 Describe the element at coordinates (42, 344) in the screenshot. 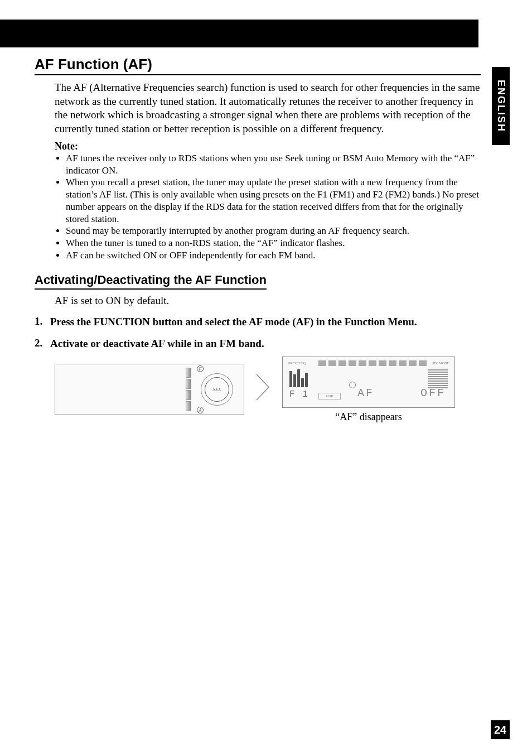

I see `step-number: 2.` at that location.